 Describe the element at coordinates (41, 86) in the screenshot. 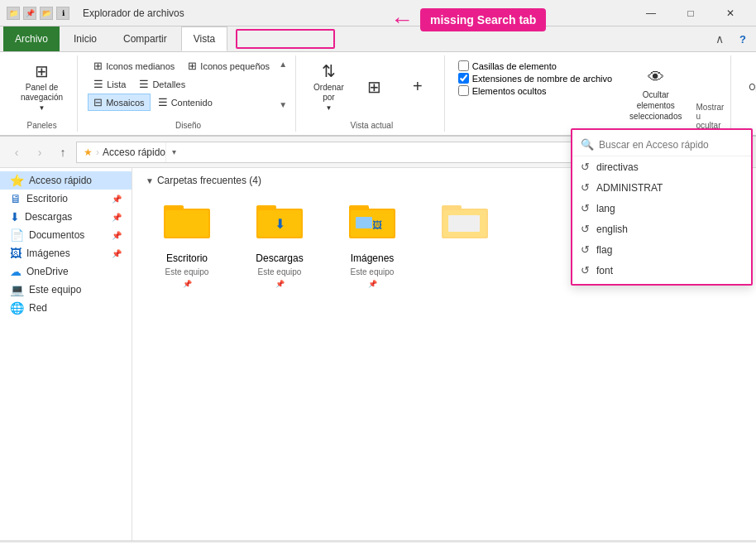

I see `panel-navegacion-button: ⊞ Panel denavegación ▼` at that location.